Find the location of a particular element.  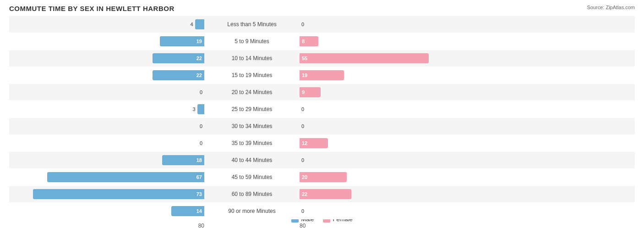

male-value: 18 is located at coordinates (199, 160).